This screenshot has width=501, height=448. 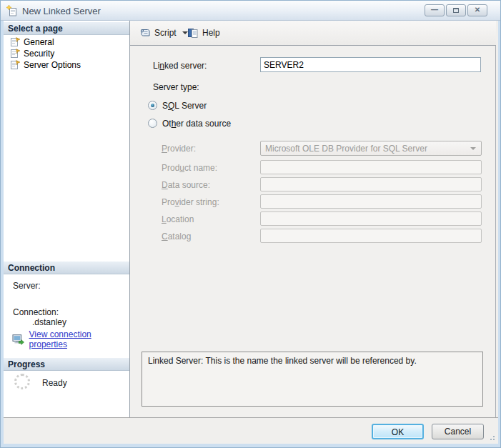 What do you see at coordinates (251, 430) in the screenshot?
I see `footer: OK Cancel` at bounding box center [251, 430].